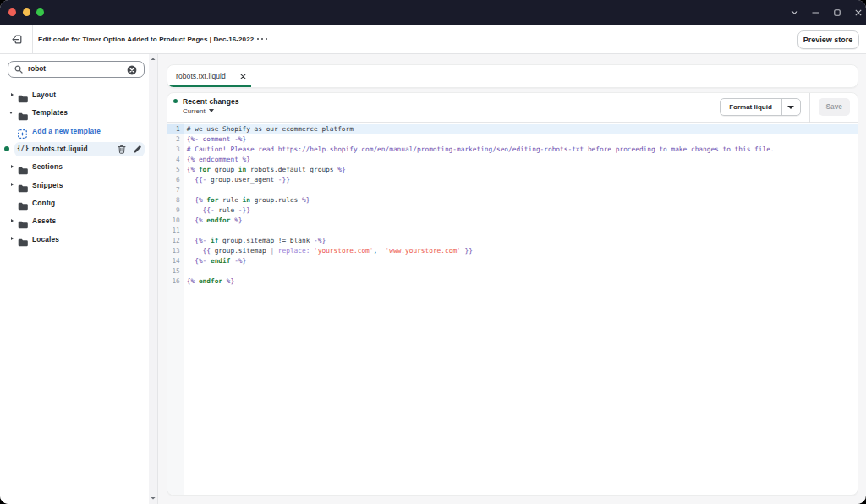 This screenshot has width=866, height=504. What do you see at coordinates (521, 180) in the screenshot?
I see `code-line-6: {{- group.user_agent -}}` at bounding box center [521, 180].